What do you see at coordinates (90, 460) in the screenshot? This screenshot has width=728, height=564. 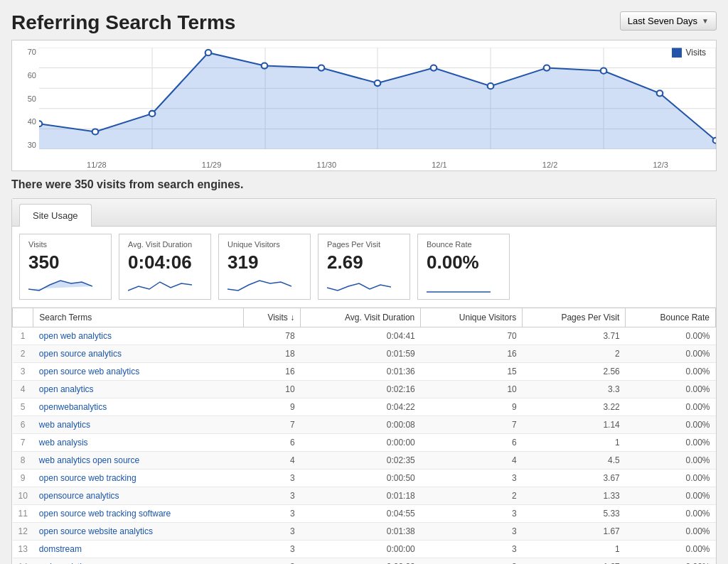 I see `search-term-link: web analytics open source` at bounding box center [90, 460].